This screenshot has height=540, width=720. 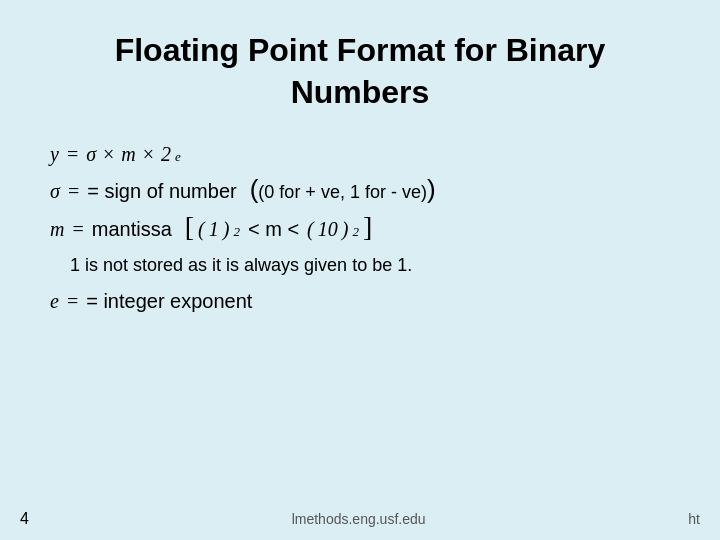 I want to click on m-lower-val: 1, so click(x=214, y=230).